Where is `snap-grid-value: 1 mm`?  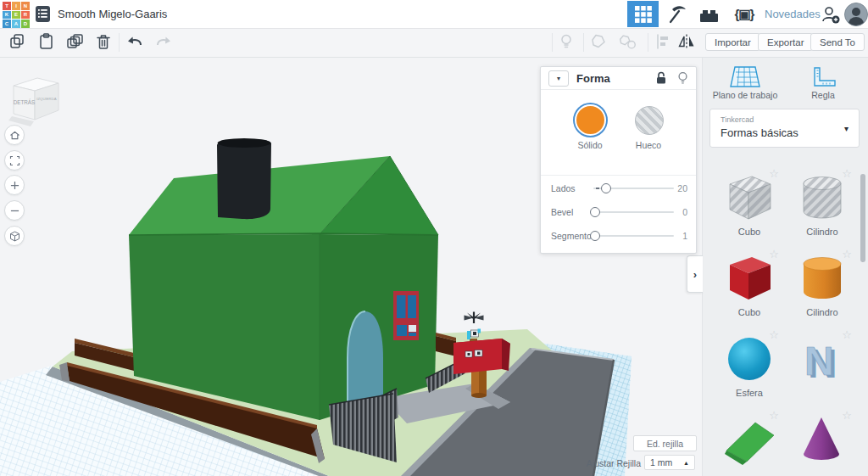
snap-grid-value: 1 mm is located at coordinates (661, 462).